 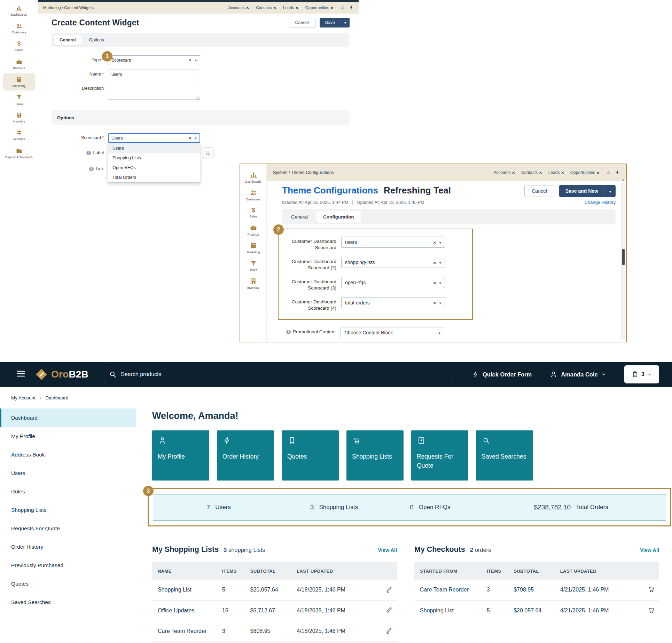 I want to click on breadcrumb-dashboard: Dashboard, so click(x=57, y=398).